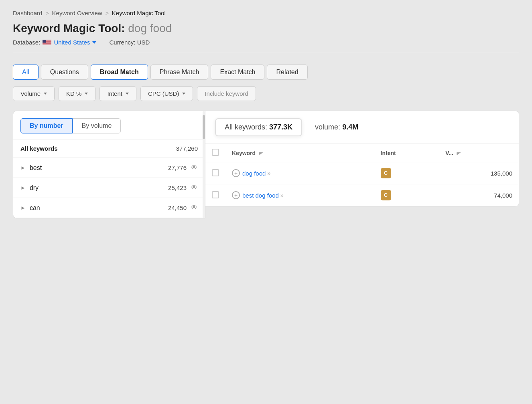 This screenshot has height=404, width=532. Describe the element at coordinates (300, 195) in the screenshot. I see `row2-keyword-content: + best dog food »` at that location.